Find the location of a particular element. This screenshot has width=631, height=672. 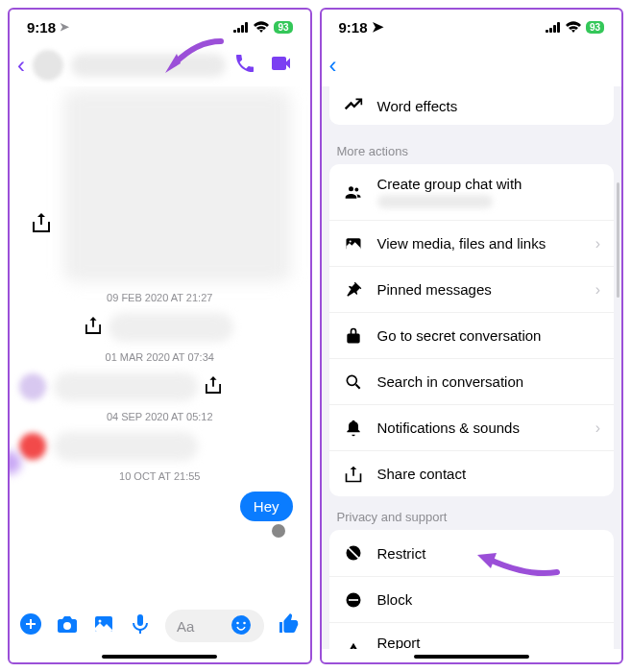

gallery-icon is located at coordinates (104, 626).